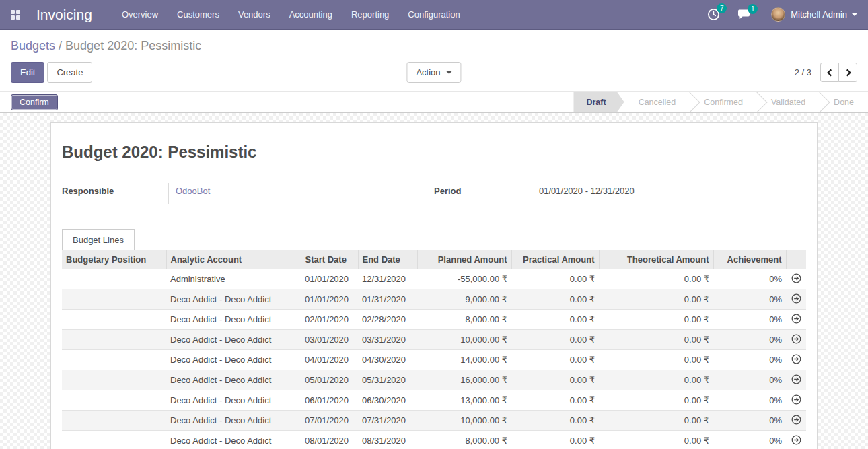 This screenshot has width=868, height=449. I want to click on cell-end-date: 01/31/2020, so click(388, 300).